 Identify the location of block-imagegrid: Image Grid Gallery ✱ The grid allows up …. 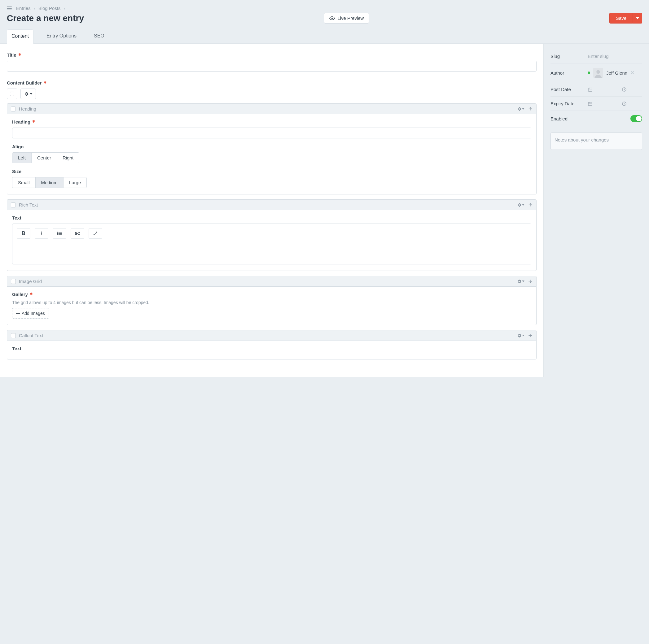
(271, 301).